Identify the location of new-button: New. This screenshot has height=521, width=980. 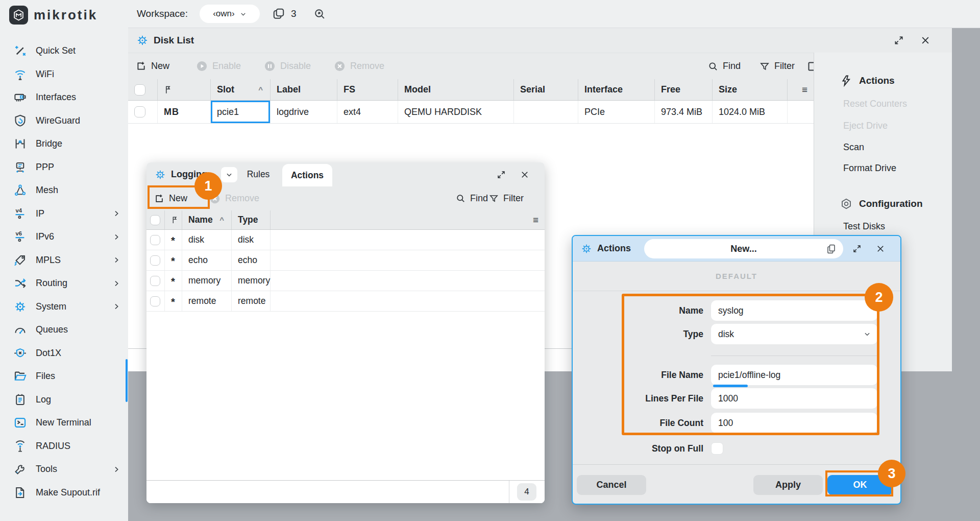
(153, 66).